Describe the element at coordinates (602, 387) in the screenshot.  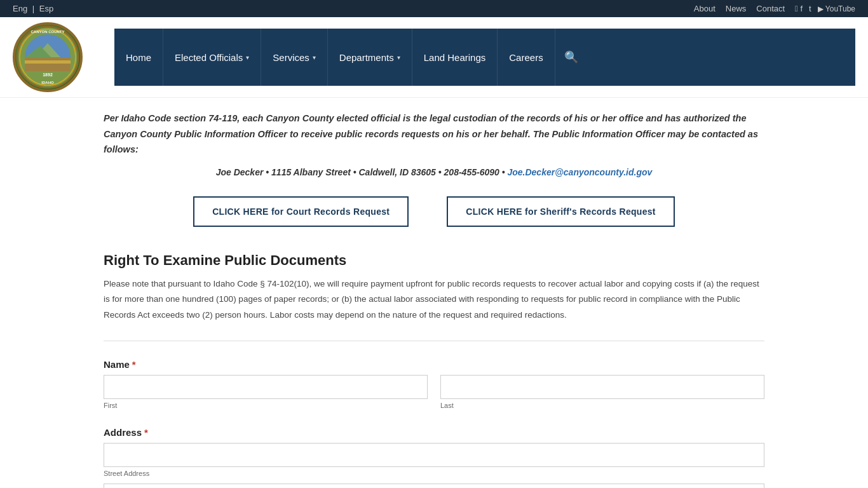
I see `last-name-input` at that location.